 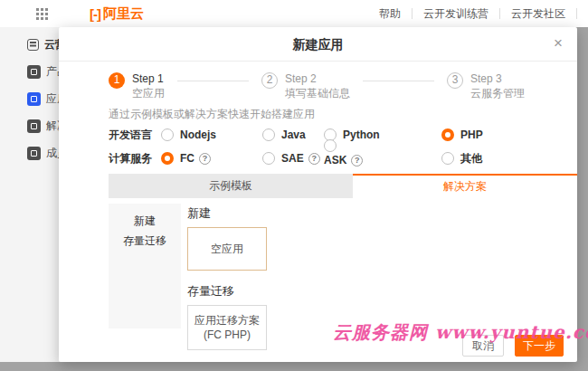 What do you see at coordinates (117, 14) in the screenshot?
I see `aliyun-logo: [-] 阿里云` at bounding box center [117, 14].